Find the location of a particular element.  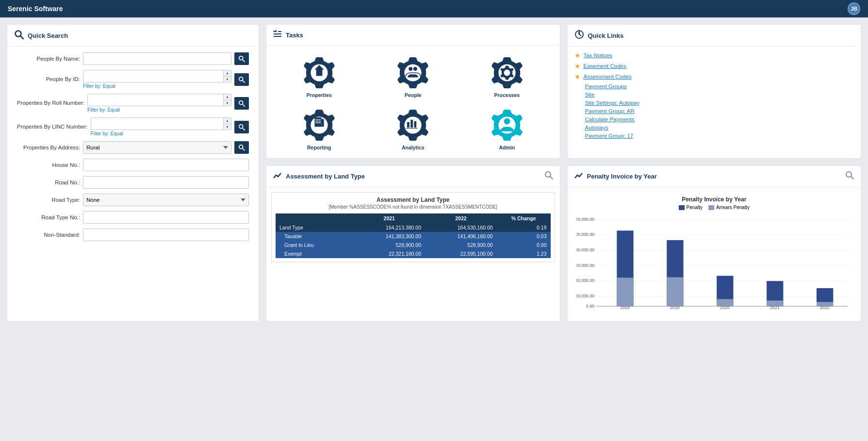

legend-penalty-color is located at coordinates (682, 208).